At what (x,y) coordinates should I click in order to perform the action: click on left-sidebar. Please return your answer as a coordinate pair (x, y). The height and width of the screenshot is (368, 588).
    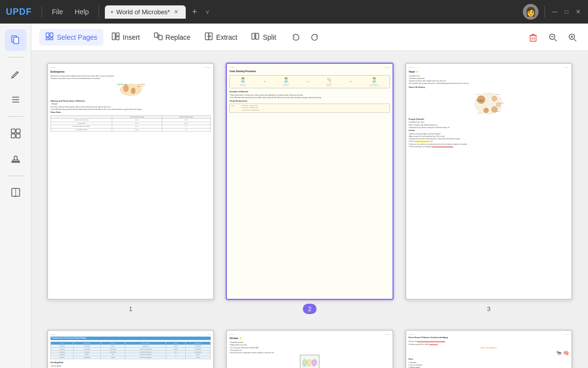
    Looking at the image, I should click on (16, 196).